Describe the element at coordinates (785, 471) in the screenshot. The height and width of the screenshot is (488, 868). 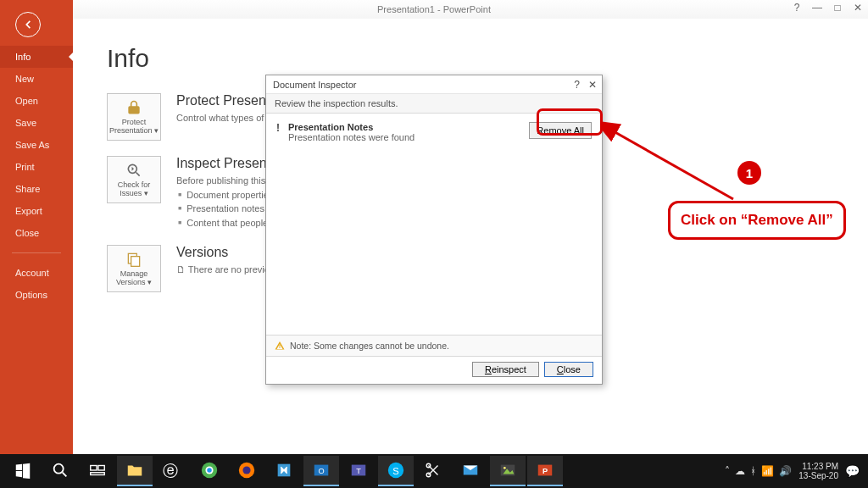
I see `tray-volume-icon: 🔊` at that location.